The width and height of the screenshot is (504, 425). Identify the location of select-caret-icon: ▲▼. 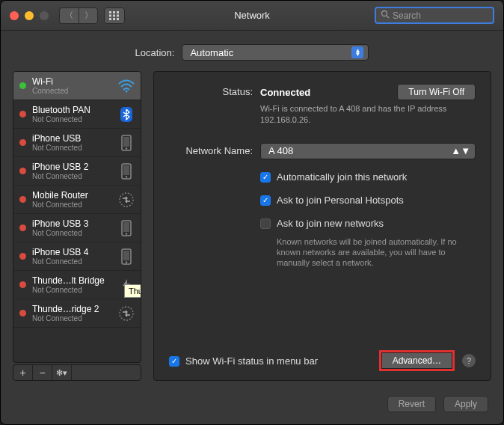
(357, 52).